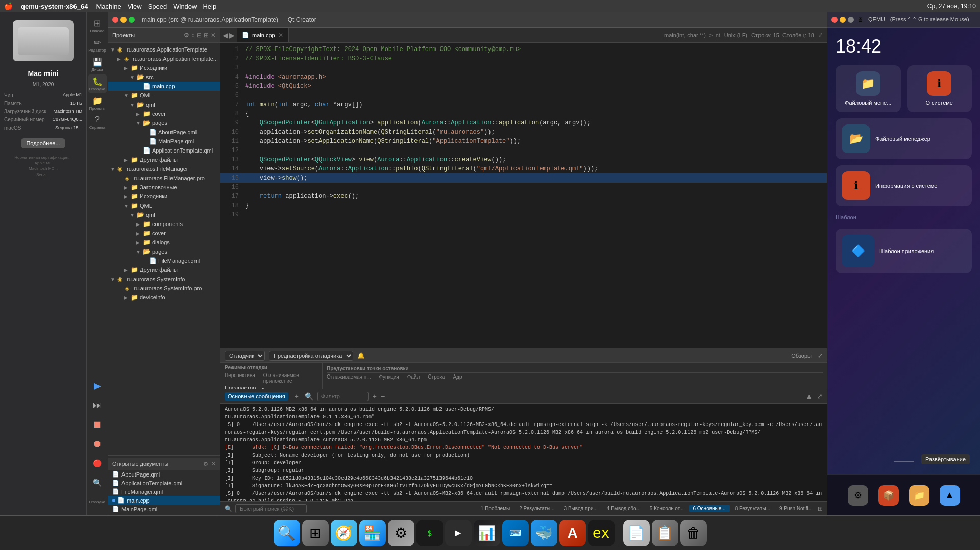 The height and width of the screenshot is (550, 980). Describe the element at coordinates (232, 35) in the screenshot. I see `forward-arrow: ▶` at that location.